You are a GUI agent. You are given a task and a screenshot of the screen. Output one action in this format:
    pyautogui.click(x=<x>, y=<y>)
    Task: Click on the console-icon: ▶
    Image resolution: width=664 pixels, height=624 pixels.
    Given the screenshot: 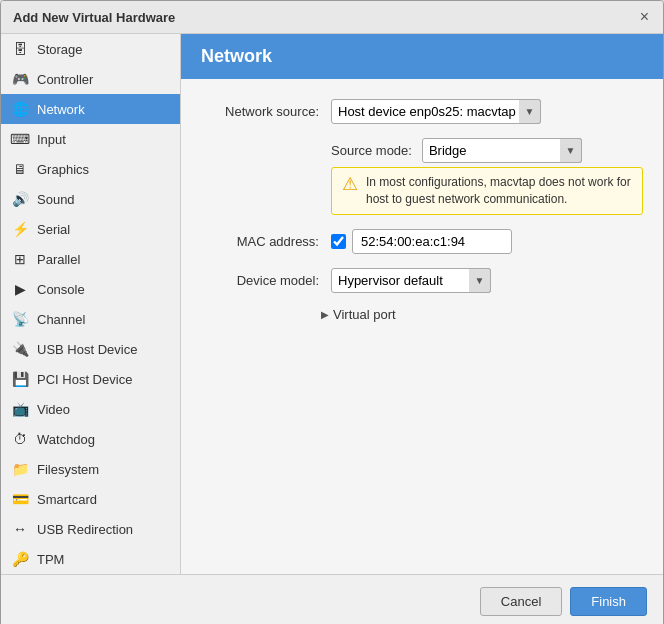 What is the action you would take?
    pyautogui.click(x=20, y=289)
    